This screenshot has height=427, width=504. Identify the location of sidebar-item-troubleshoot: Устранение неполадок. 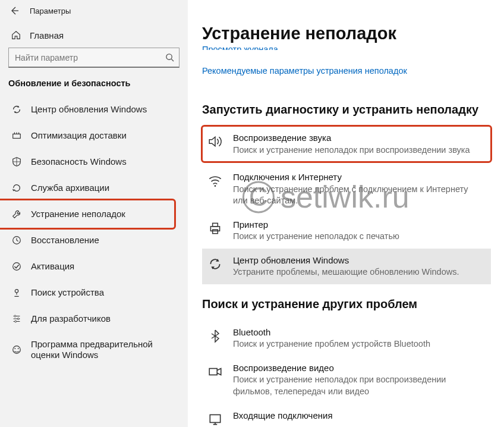
(94, 214).